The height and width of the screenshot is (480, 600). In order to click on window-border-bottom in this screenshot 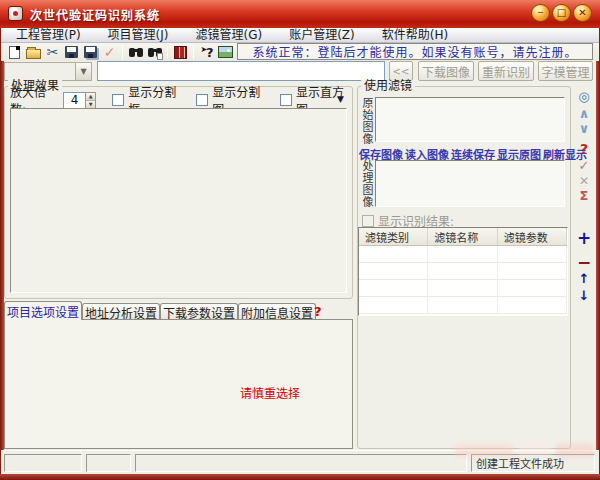, I will do `click(300, 477)`.